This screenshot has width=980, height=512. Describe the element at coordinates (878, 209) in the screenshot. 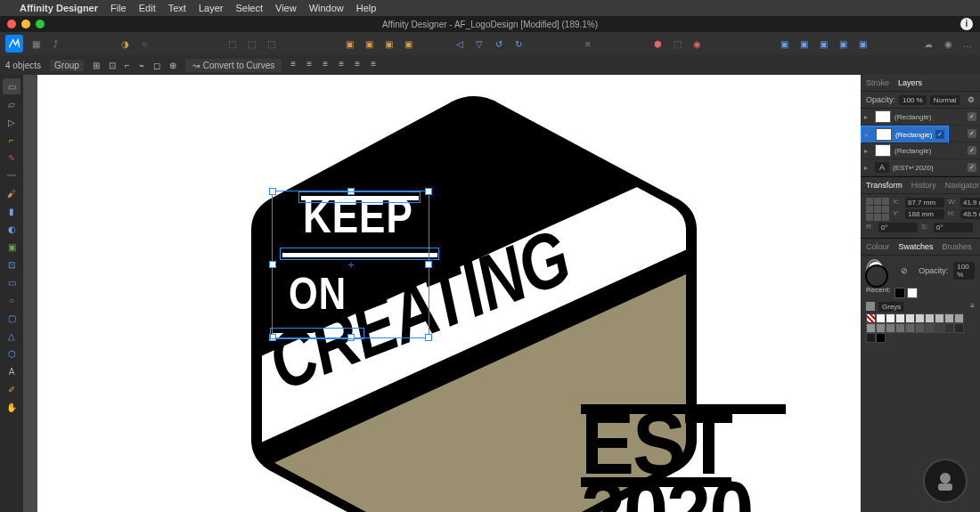

I see `anchor-widget` at that location.